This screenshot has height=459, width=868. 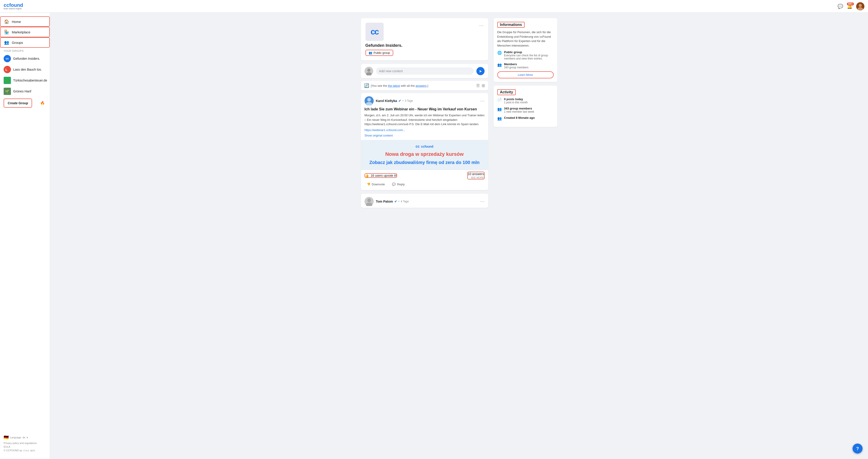 I want to click on upvotes-label: 16 users upvote it!, so click(x=383, y=176).